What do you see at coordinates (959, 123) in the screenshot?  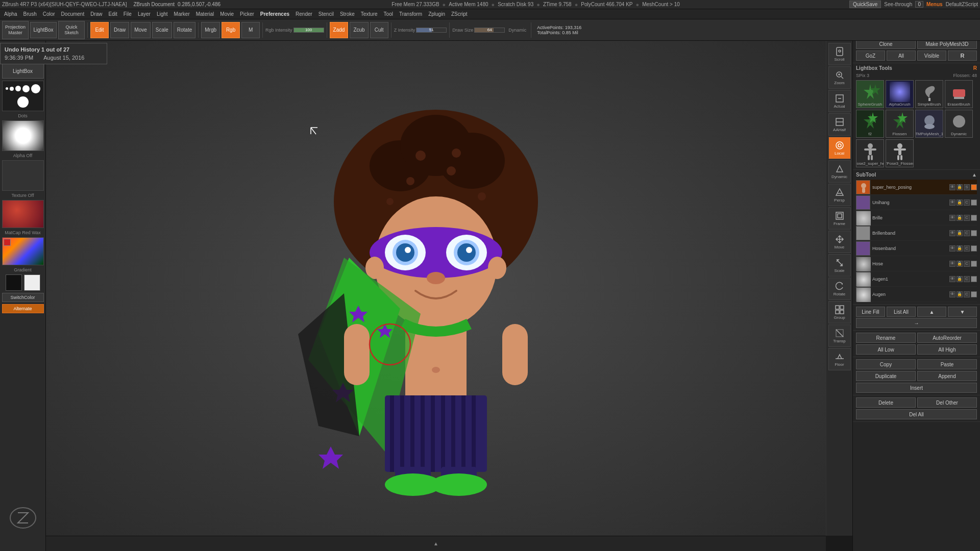 I see `lb-thumb-dynamic: Dynamic` at bounding box center [959, 123].